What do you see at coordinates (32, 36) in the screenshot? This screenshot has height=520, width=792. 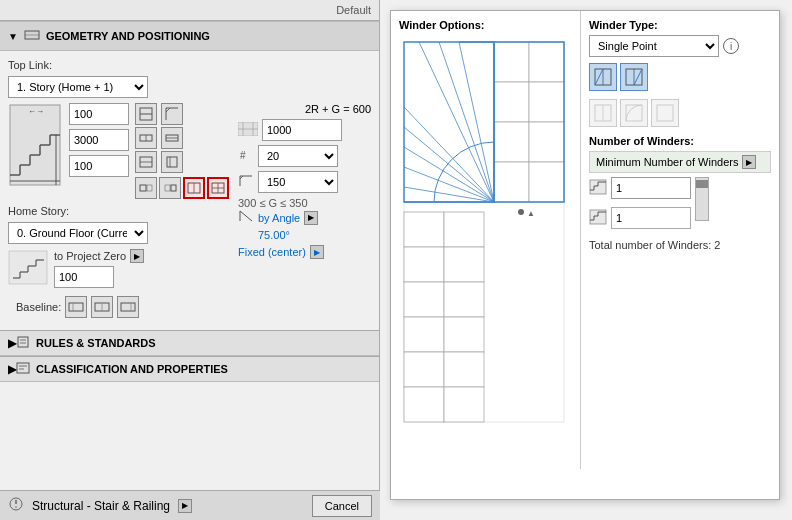 I see `geometry-icon` at bounding box center [32, 36].